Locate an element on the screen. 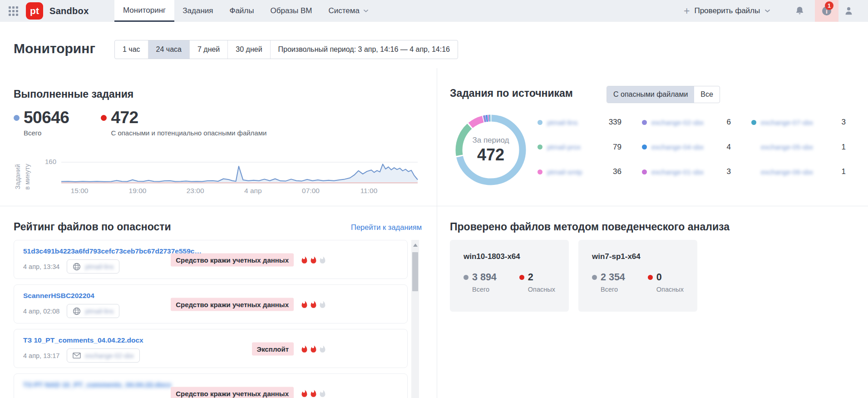 The height and width of the screenshot is (398, 868). tab-system: Система is located at coordinates (348, 11).